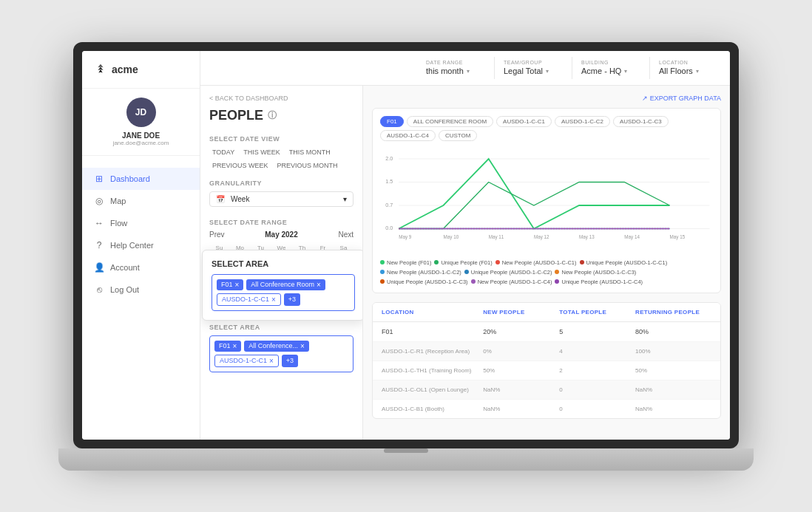  I want to click on area-tag-ausdo: AUSDO-1-C-C1 ×, so click(247, 361).